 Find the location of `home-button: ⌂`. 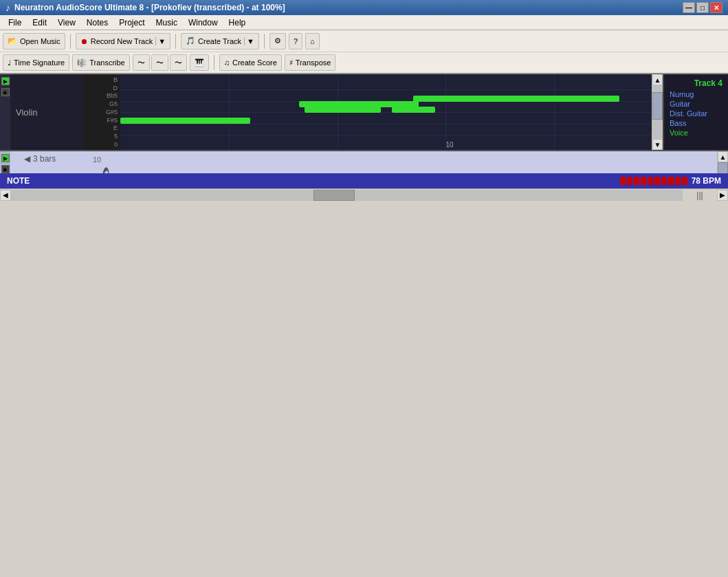

home-button: ⌂ is located at coordinates (312, 41).